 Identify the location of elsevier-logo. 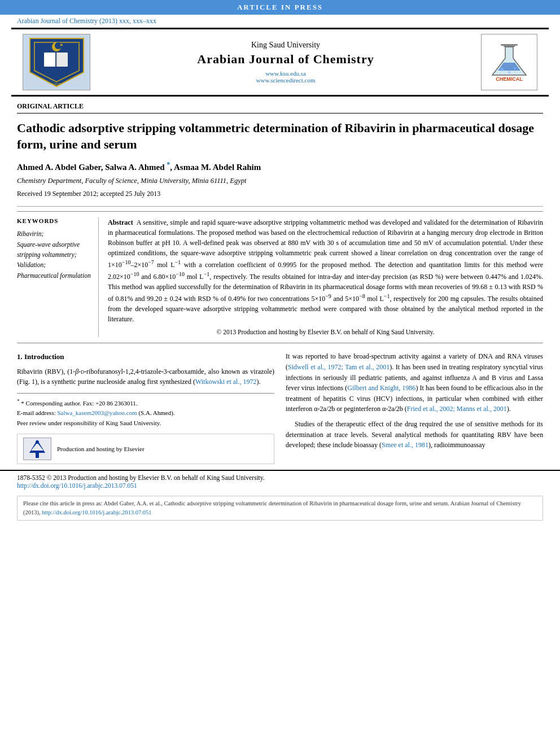
(37, 449).